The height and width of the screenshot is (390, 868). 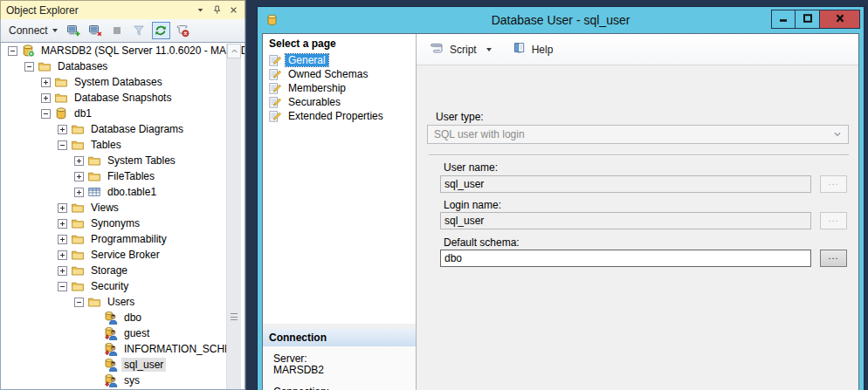 I want to click on tree-item: dbo, so click(x=122, y=318).